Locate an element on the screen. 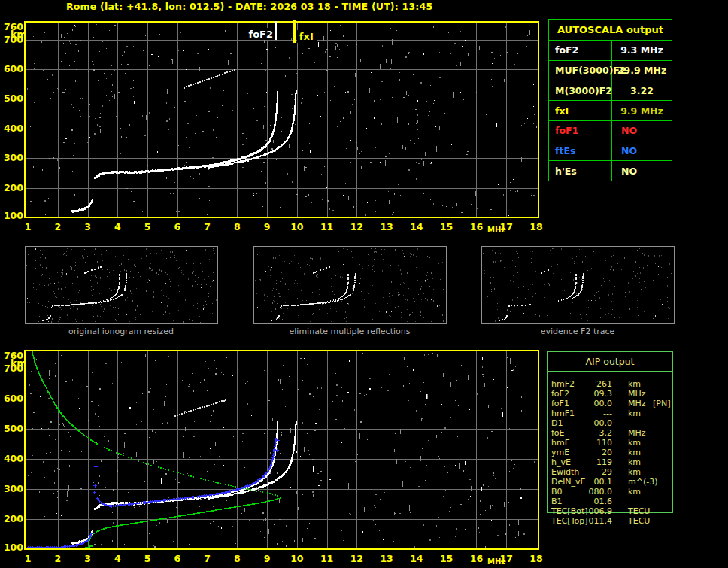 Image resolution: width=728 pixels, height=568 pixels. aip-table-row: D100.0 is located at coordinates (610, 423).